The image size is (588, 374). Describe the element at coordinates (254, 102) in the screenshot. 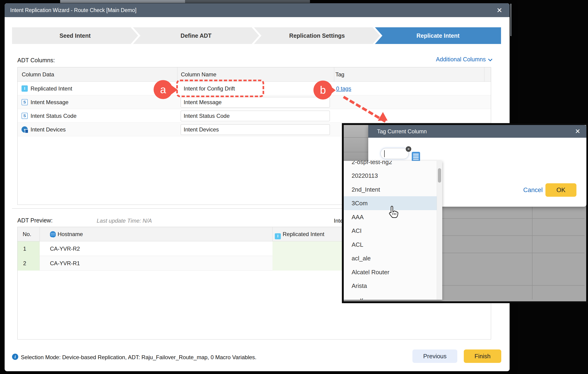

I see `table-row-intent-message: S Intent Message` at that location.